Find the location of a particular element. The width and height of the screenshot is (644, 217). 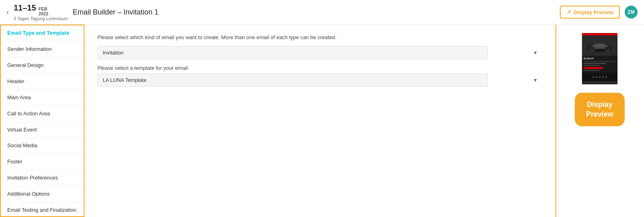

template-preview-card: 02.09.19 is located at coordinates (600, 59).